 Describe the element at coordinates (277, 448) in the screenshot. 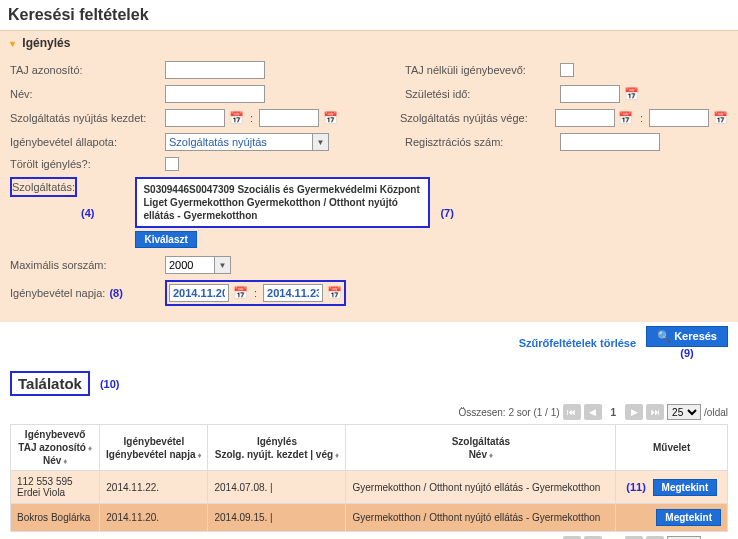

I see `th-igenyles: Igénylés Szolg. nyújt. kezdet | vég♦` at that location.